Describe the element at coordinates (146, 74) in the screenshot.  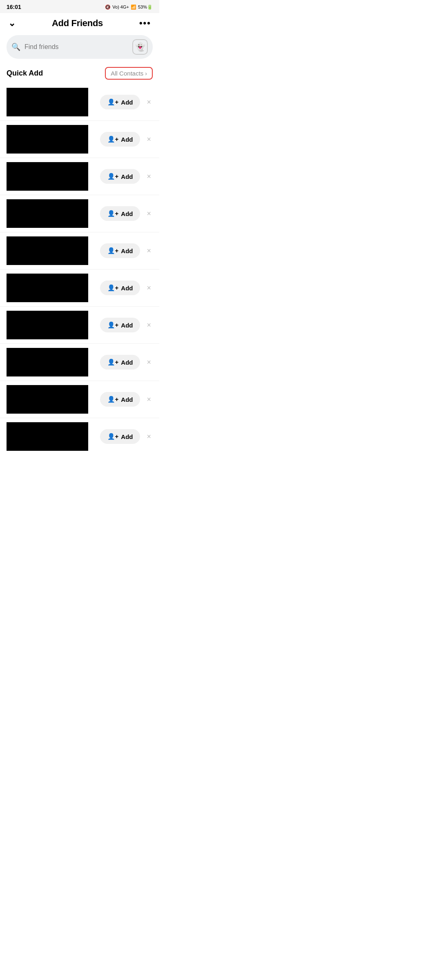
I see `all-contacts-chevron-icon: ›` at that location.